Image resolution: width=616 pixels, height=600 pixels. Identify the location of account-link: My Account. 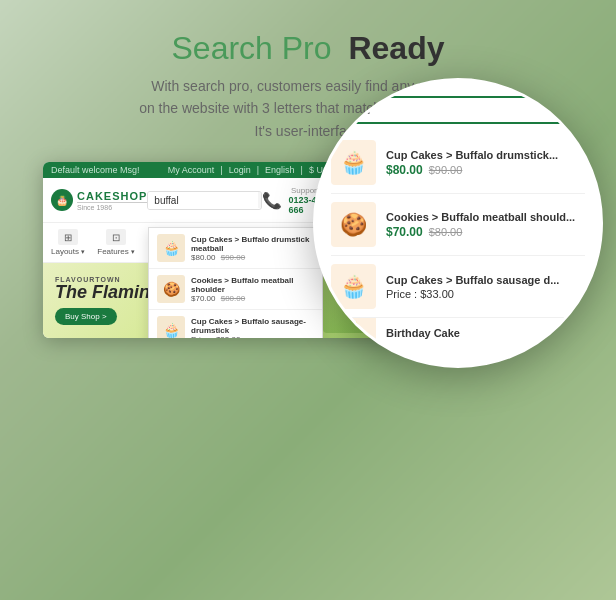
(192, 170).